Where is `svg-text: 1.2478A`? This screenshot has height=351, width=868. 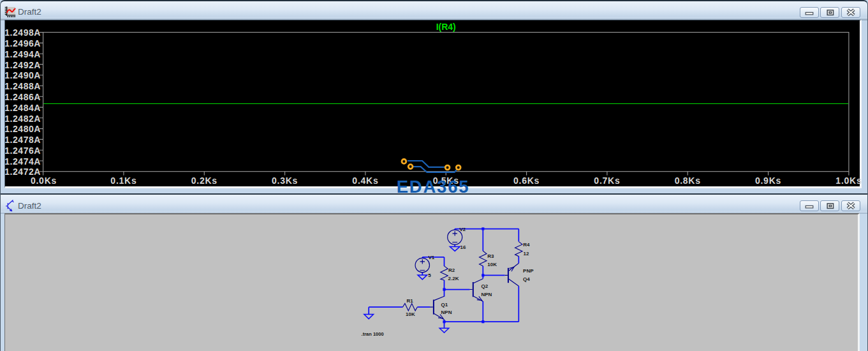 svg-text: 1.2478A is located at coordinates (23, 140).